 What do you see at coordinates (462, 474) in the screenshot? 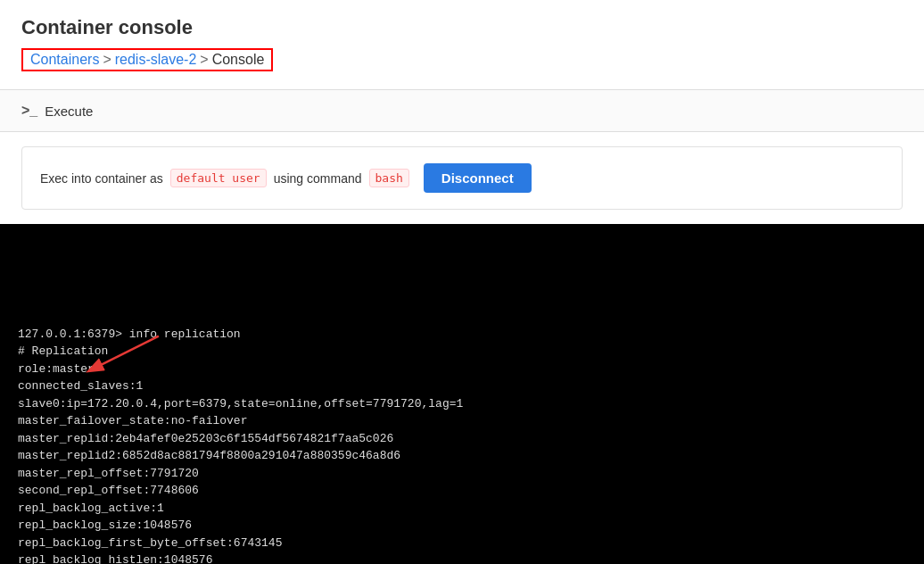
I see `terminal-line: master_repl_offset:7791720` at bounding box center [462, 474].